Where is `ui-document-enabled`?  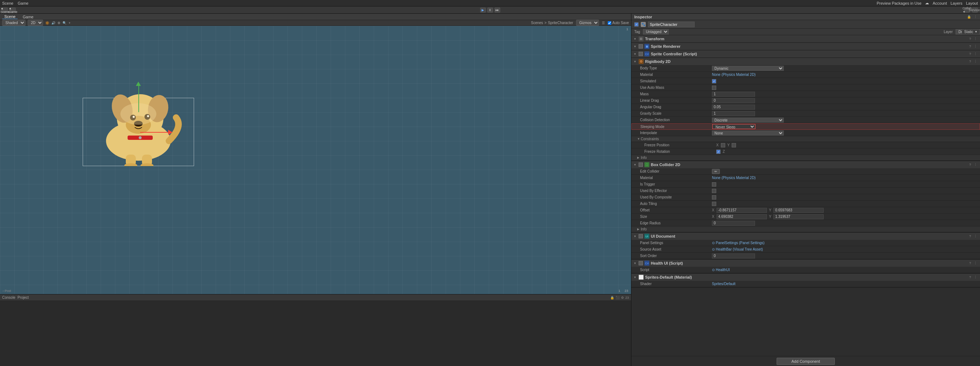 ui-document-enabled is located at coordinates (641, 236).